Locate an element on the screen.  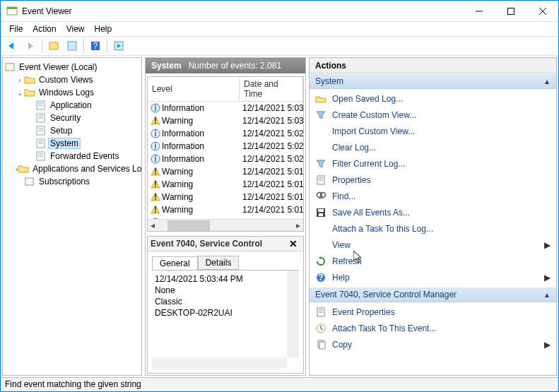
tree-item: Setup is located at coordinates (72, 131).